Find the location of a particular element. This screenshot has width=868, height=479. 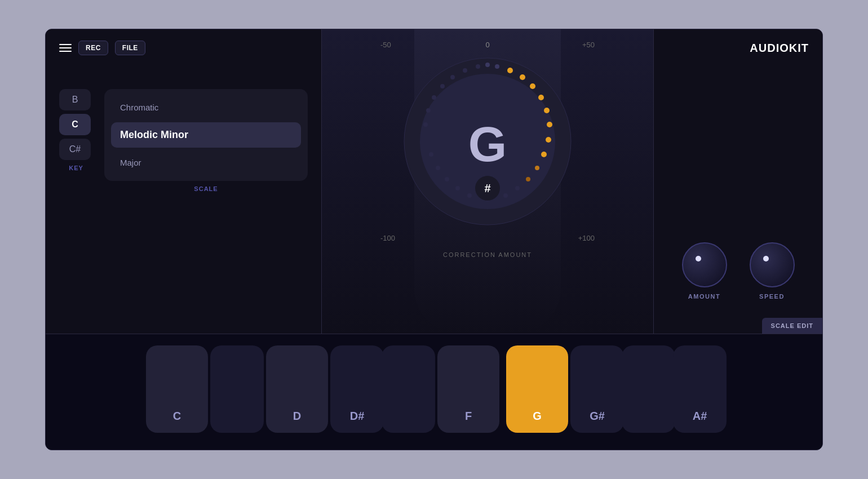

key-f-note: F is located at coordinates (468, 416).